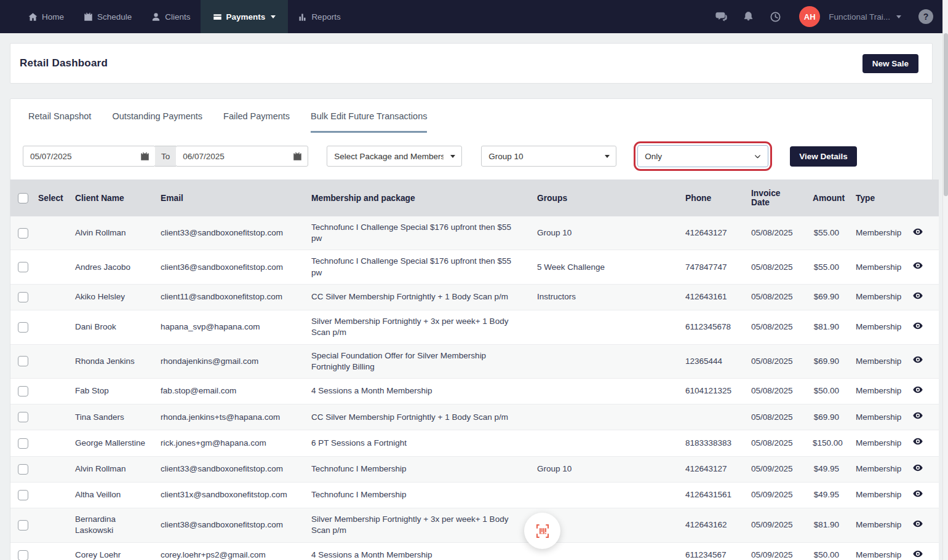 This screenshot has width=948, height=560. I want to click on bell-icon, so click(748, 17).